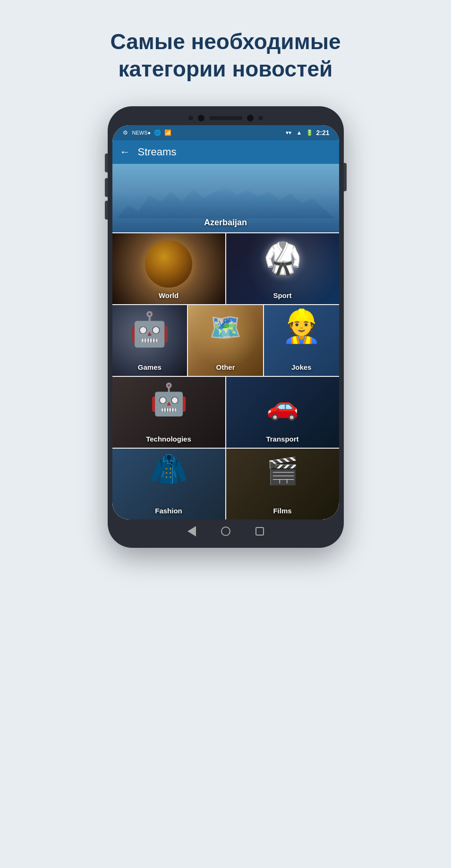 The width and height of the screenshot is (451, 868). What do you see at coordinates (192, 531) in the screenshot?
I see `nav-back-button` at bounding box center [192, 531].